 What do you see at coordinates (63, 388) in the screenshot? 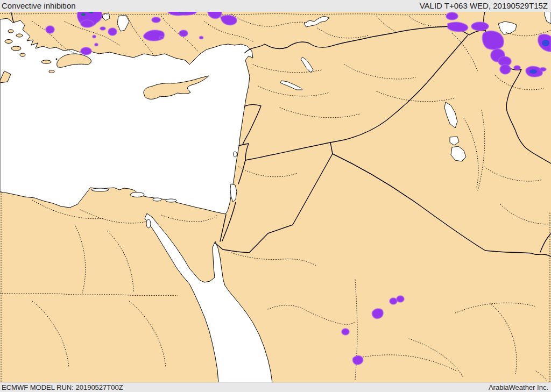
I see `model-run-label: ECMWF MODEL RUN: 20190527T00Z` at bounding box center [63, 388].